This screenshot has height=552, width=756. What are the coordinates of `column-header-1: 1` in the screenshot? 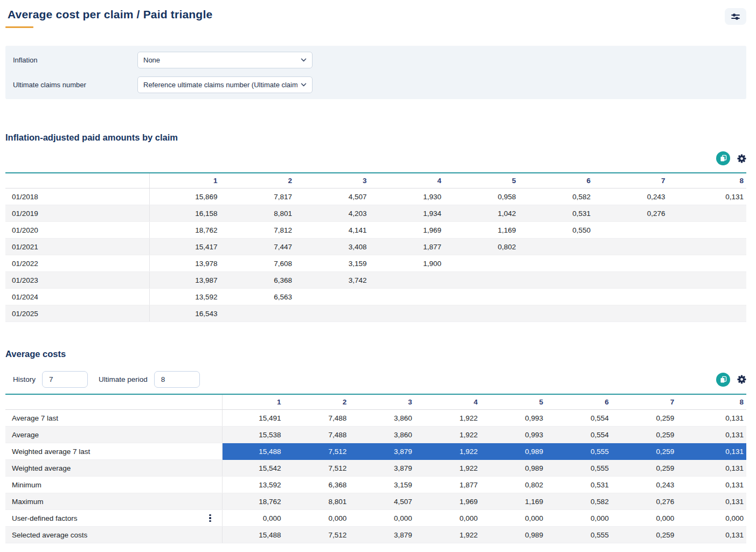 It's located at (186, 181).